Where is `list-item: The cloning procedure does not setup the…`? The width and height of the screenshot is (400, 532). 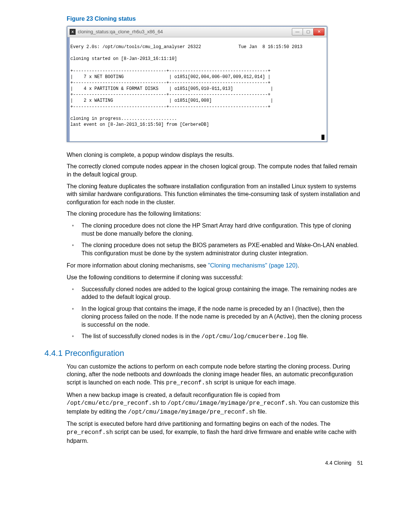 list-item: The cloning procedure does not setup the… is located at coordinates (215, 249).